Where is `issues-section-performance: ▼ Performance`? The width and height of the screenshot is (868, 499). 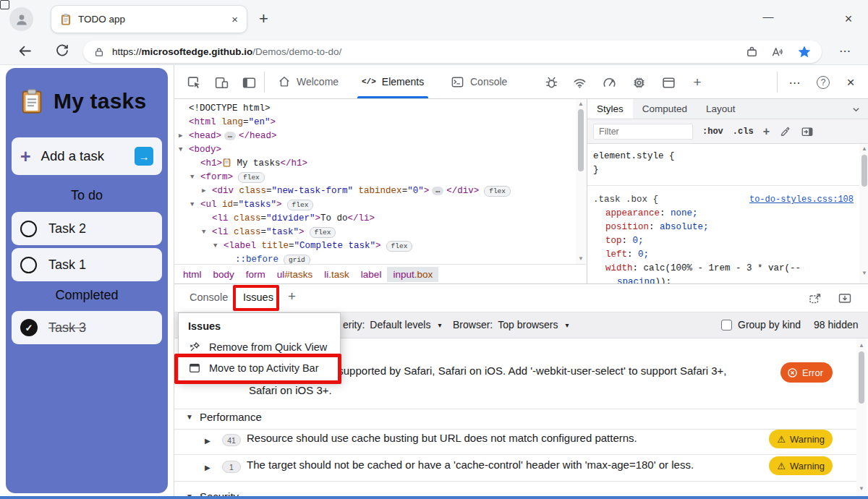
issues-section-performance: ▼ Performance is located at coordinates (224, 417).